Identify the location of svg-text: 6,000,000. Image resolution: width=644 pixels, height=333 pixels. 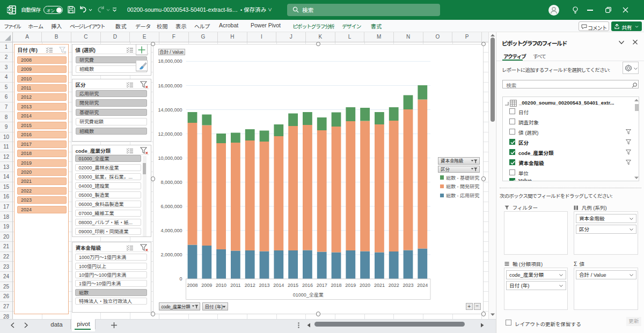
(171, 206).